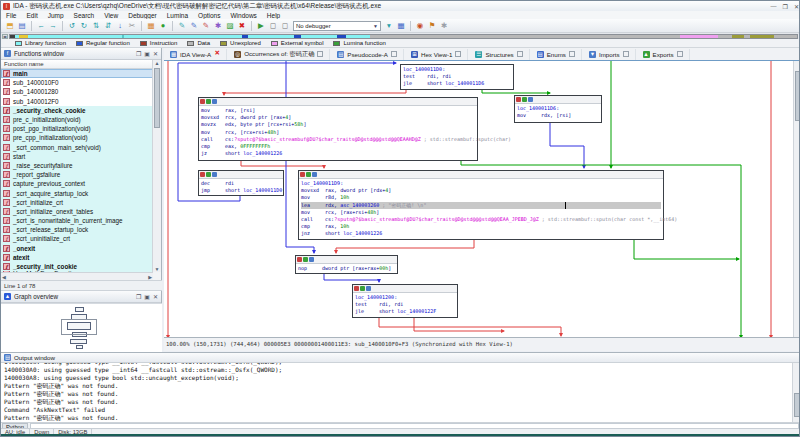 Image resolution: width=800 pixels, height=437 pixels. Describe the element at coordinates (796, 199) in the screenshot. I see `graph-scrollbar` at that location.